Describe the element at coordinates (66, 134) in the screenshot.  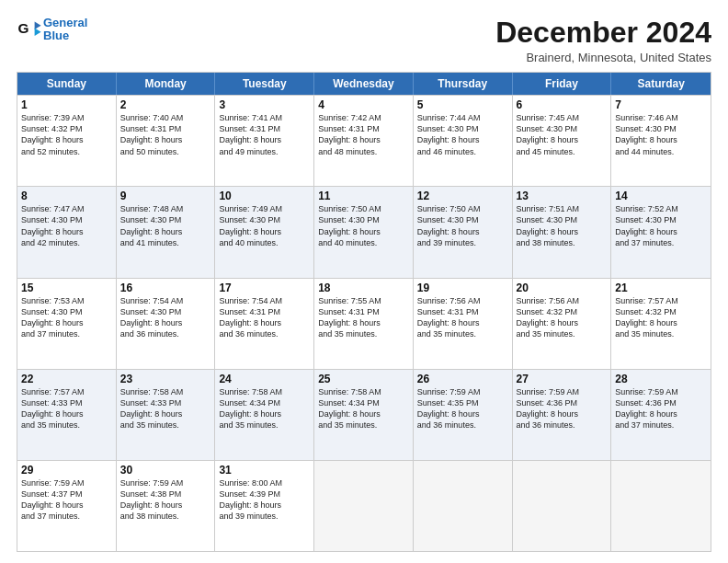
I see `cell-info: Sunrise: 7:39 AMSunset: 4:32 PMDaylight:…` at that location.